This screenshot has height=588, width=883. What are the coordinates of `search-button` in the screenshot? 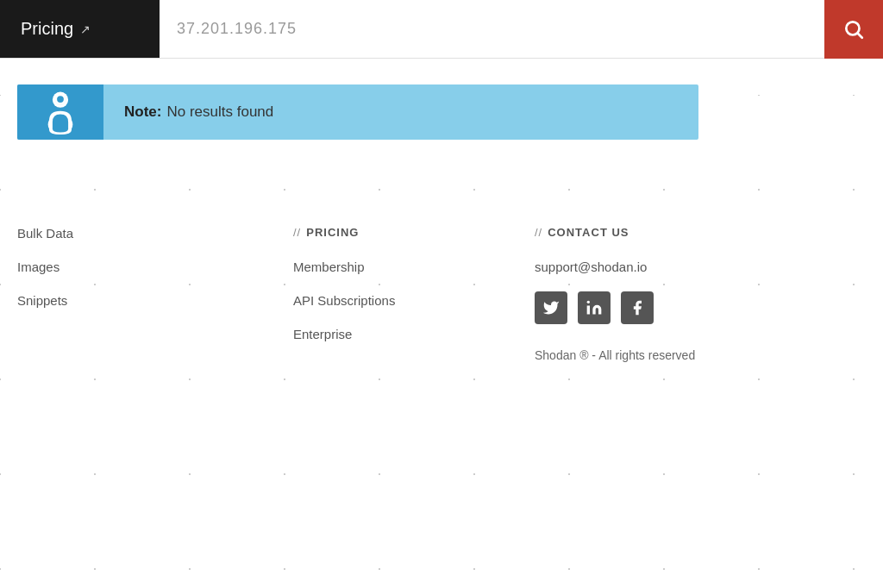 It's located at (854, 29).